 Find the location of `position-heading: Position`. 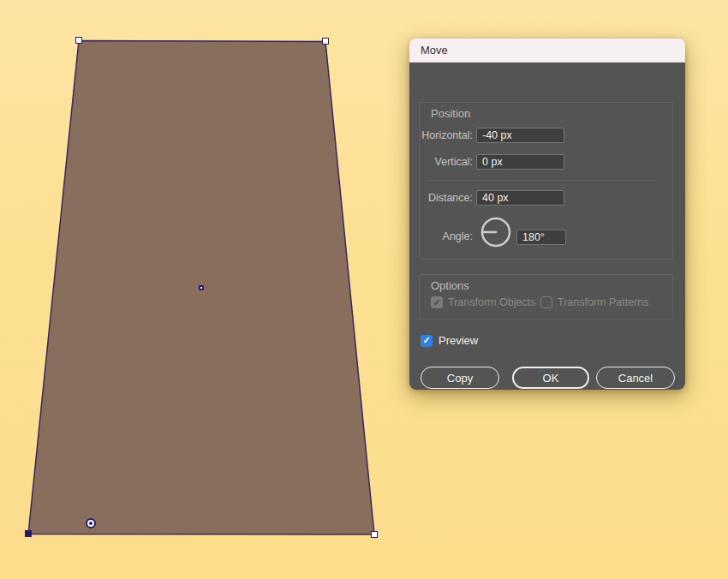

position-heading: Position is located at coordinates (451, 113).